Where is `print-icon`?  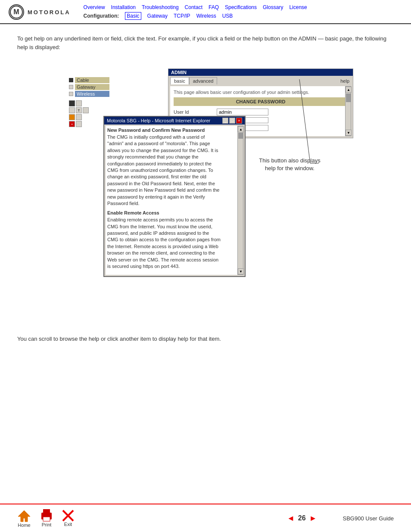 print-icon is located at coordinates (47, 516).